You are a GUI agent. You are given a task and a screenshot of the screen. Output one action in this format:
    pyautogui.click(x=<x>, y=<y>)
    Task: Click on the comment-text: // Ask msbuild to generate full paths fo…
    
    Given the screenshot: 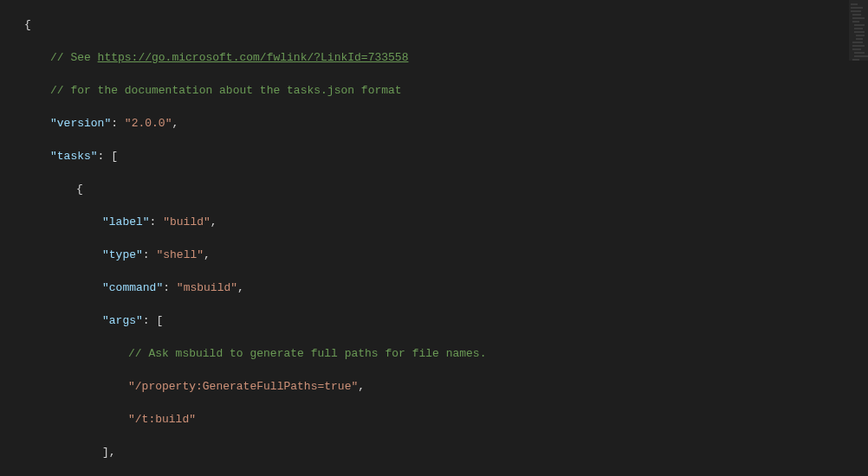 What is the action you would take?
    pyautogui.click(x=307, y=353)
    